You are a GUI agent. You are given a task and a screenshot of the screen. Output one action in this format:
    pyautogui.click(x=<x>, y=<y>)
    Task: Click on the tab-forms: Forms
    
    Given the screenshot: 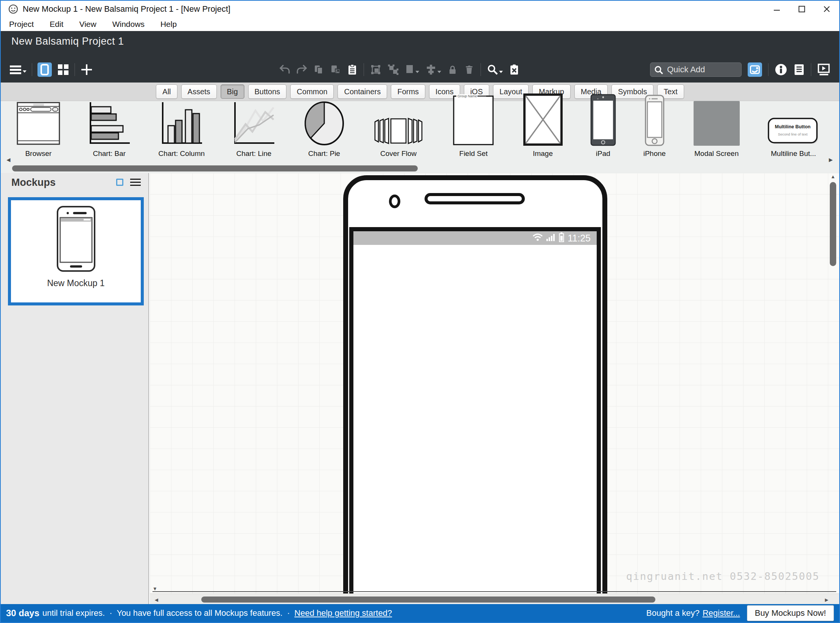 What is the action you would take?
    pyautogui.click(x=408, y=92)
    